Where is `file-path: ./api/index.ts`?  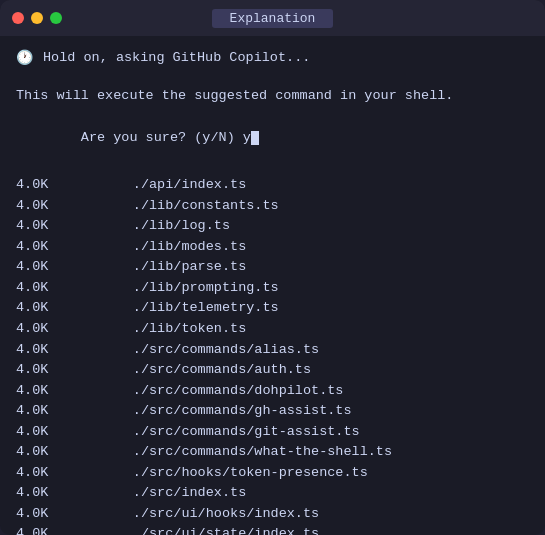 file-path: ./api/index.ts is located at coordinates (157, 186).